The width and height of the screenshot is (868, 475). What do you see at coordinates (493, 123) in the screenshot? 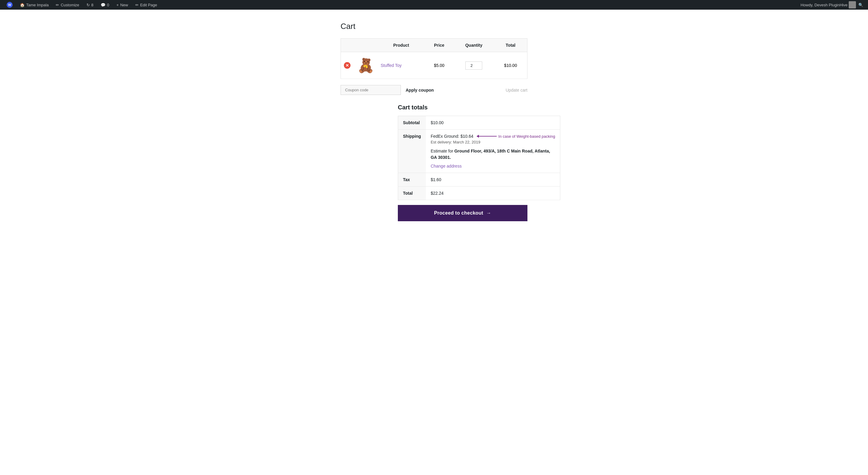
I see `subtotal-value: $10.00` at bounding box center [493, 123].